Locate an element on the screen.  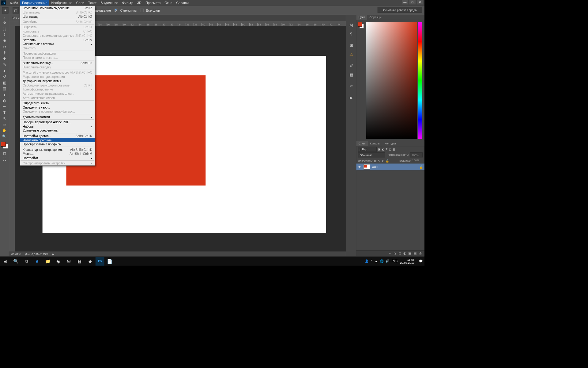
lock-transparent-icon: ▦ is located at coordinates (375, 161).